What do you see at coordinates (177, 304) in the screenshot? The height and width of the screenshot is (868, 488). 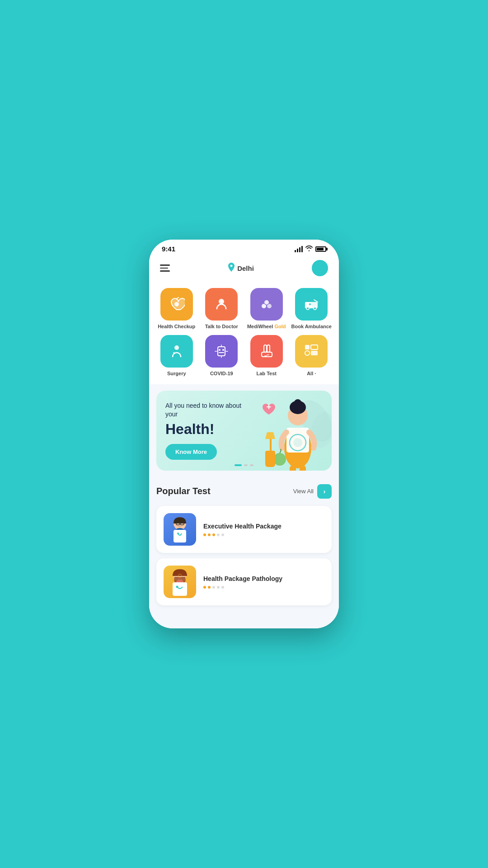 I see `health-checkup-icon-box` at bounding box center [177, 304].